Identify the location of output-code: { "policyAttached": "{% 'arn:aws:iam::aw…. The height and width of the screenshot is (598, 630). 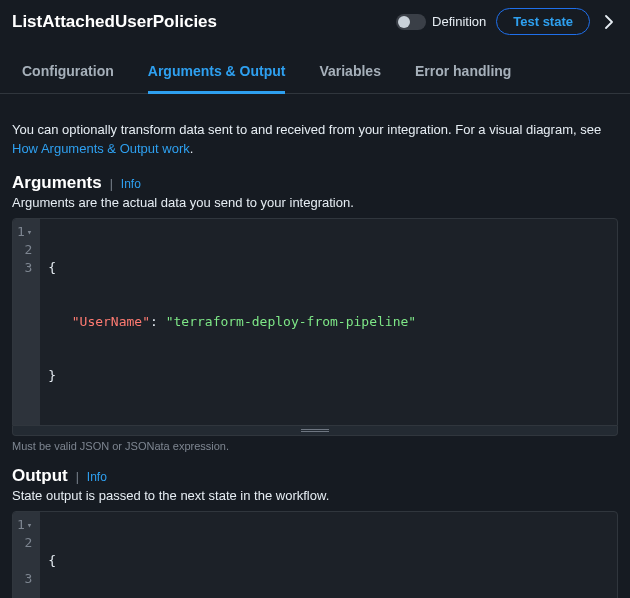
(328, 555).